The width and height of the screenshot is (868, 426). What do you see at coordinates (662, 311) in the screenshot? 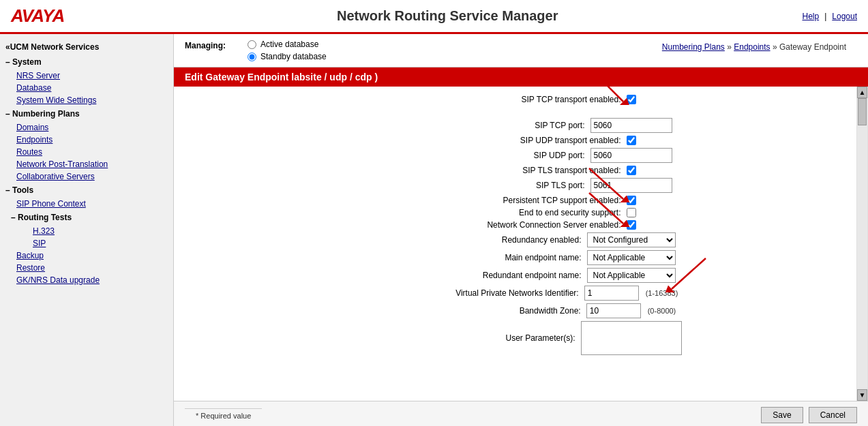
I see `bandwidth-range: (0-8000)` at bounding box center [662, 311].